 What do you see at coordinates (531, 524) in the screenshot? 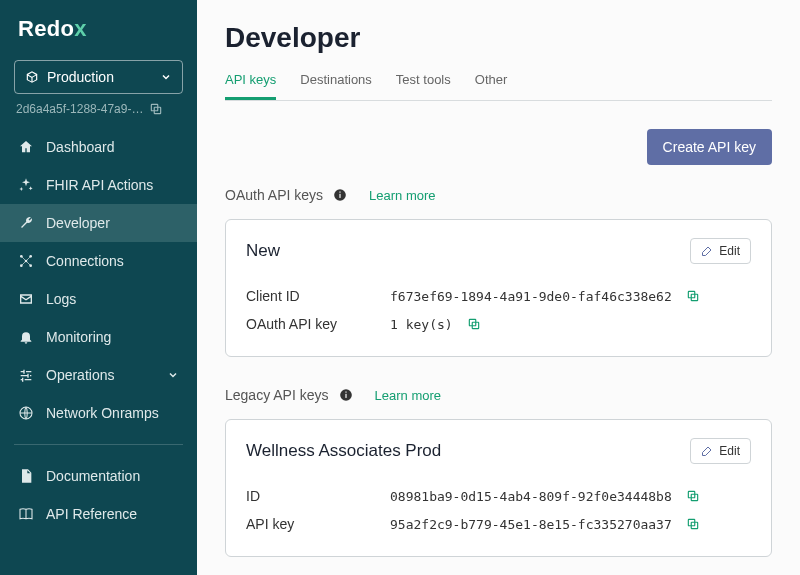
I see `legacy-key-value: 95a2f2c9-b779-45e1-8e15-fc335270aa37` at bounding box center [531, 524].